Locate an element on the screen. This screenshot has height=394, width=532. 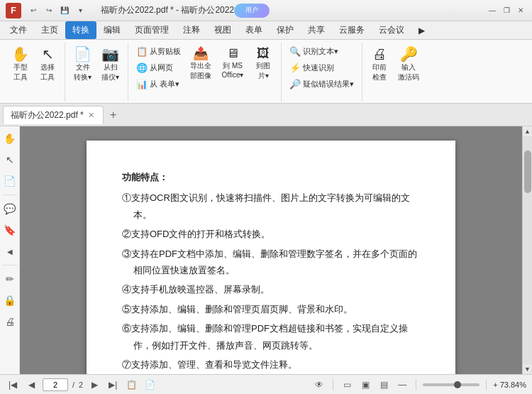
table-icon: 📊 is located at coordinates (142, 84).